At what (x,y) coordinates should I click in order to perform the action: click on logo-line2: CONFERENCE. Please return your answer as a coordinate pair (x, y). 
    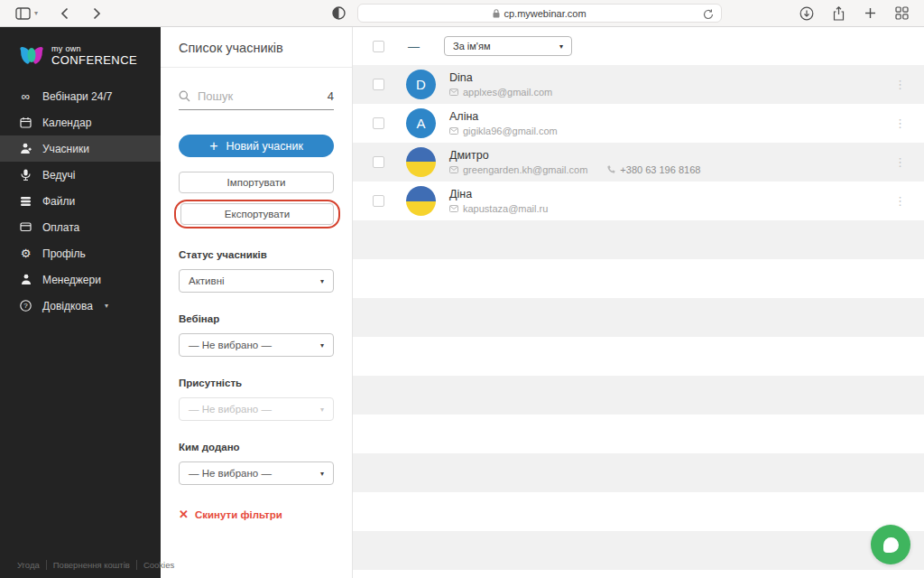
    Looking at the image, I should click on (94, 61).